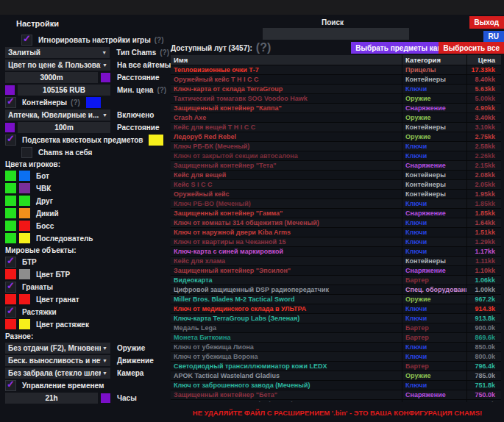 The height and width of the screenshot is (422, 504). I want to click on item-price: 967.2k, so click(484, 299).